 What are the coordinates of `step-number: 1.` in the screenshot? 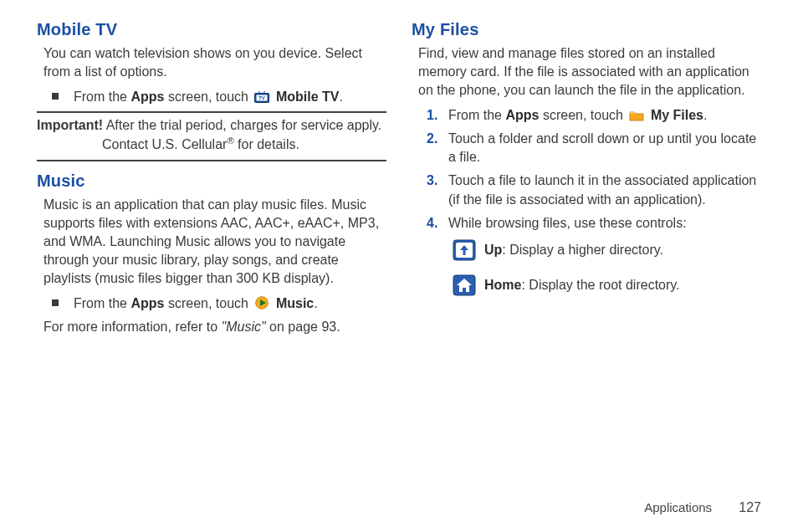 It's located at (436, 115).